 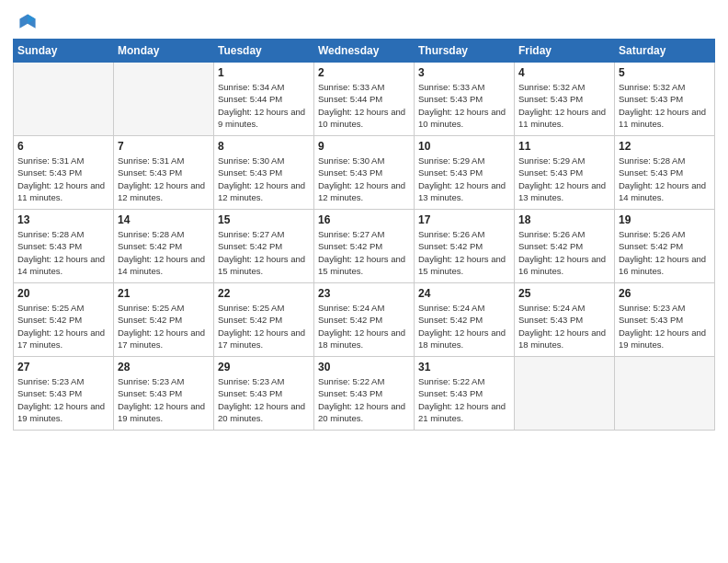 I want to click on day-number: 25, so click(x=564, y=293).